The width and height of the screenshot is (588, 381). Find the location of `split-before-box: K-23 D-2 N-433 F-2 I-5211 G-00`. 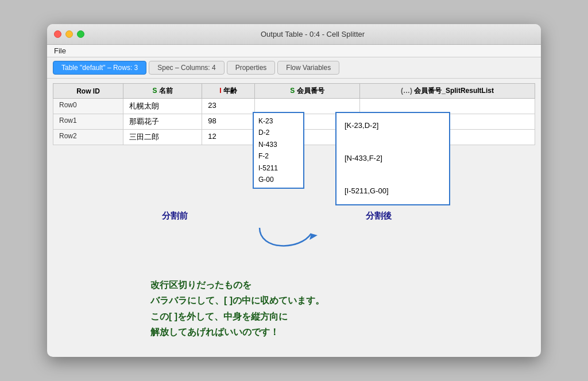

split-before-box: K-23 D-2 N-433 F-2 I-5211 G-00 is located at coordinates (278, 150).